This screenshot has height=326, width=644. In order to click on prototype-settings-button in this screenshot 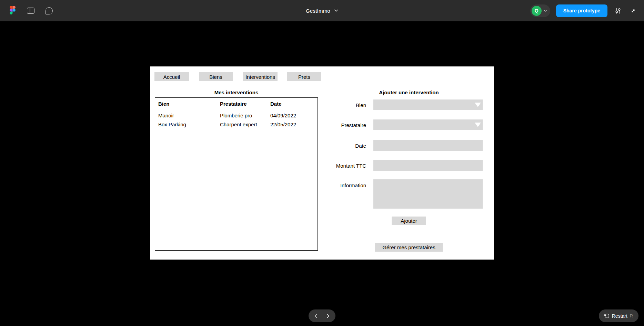, I will do `click(618, 11)`.